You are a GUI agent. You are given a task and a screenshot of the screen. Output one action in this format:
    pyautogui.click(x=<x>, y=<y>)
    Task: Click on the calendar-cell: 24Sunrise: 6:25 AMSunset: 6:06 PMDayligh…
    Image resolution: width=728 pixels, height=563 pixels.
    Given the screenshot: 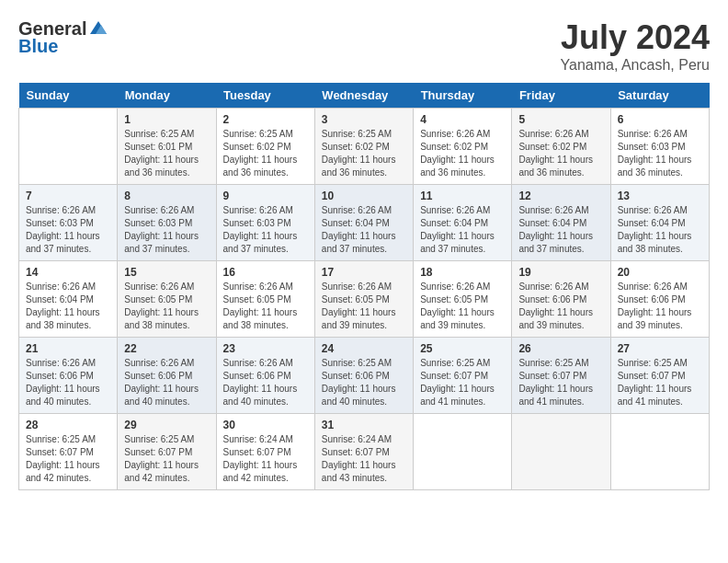 What is the action you would take?
    pyautogui.click(x=364, y=375)
    